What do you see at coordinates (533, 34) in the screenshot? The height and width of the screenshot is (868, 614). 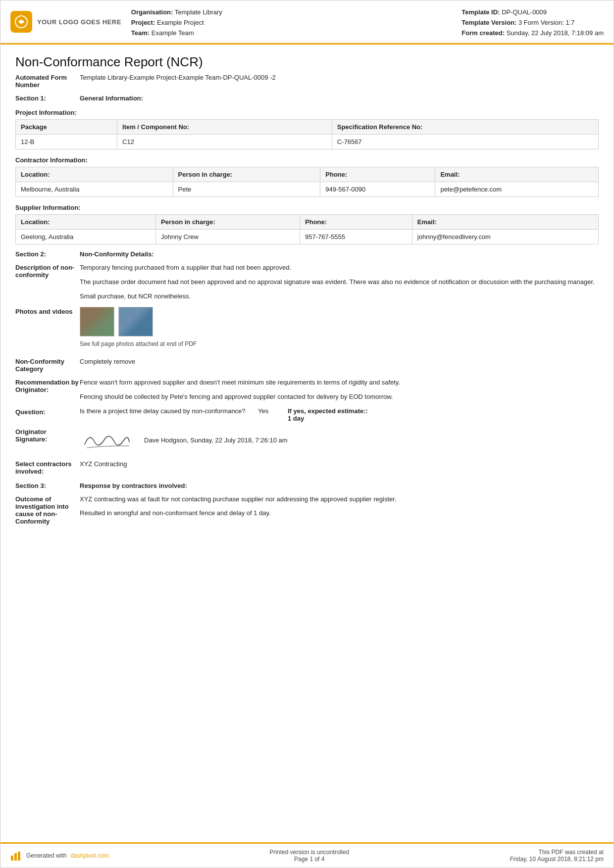 I see `form-created-row: Form created: Sunday, 22 July 2018, 7:18…` at bounding box center [533, 34].